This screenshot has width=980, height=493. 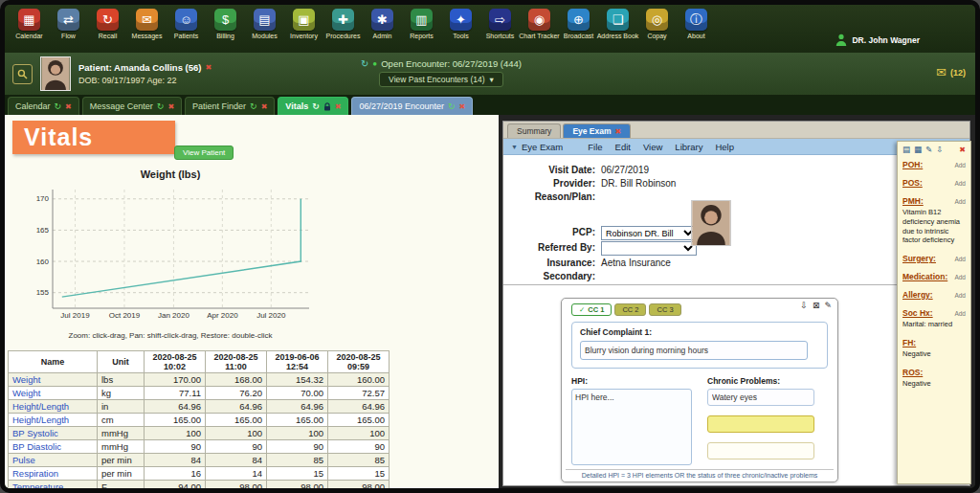 What do you see at coordinates (298, 447) in the screenshot?
I see `vital-value: 90` at bounding box center [298, 447].